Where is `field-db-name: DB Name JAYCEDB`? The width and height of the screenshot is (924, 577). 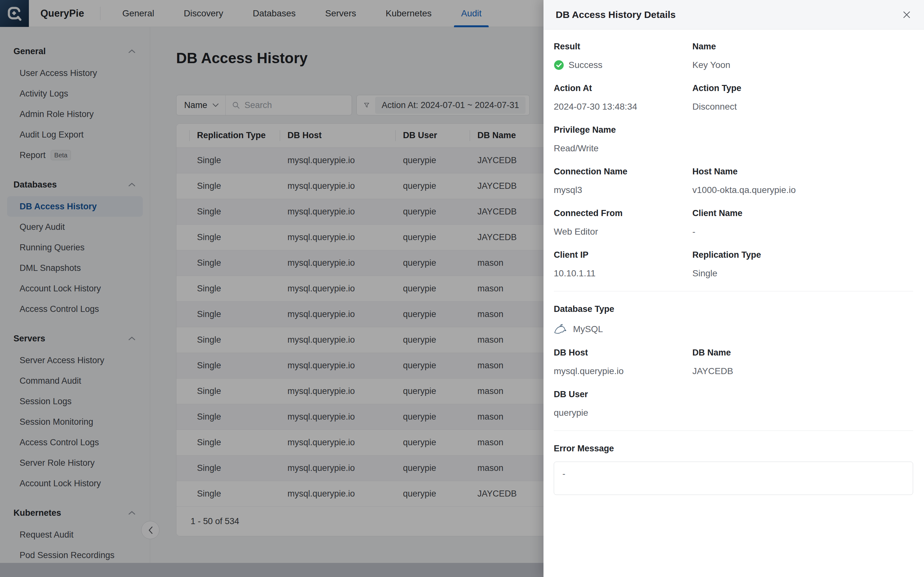
field-db-name: DB Name JAYCEDB is located at coordinates (803, 362).